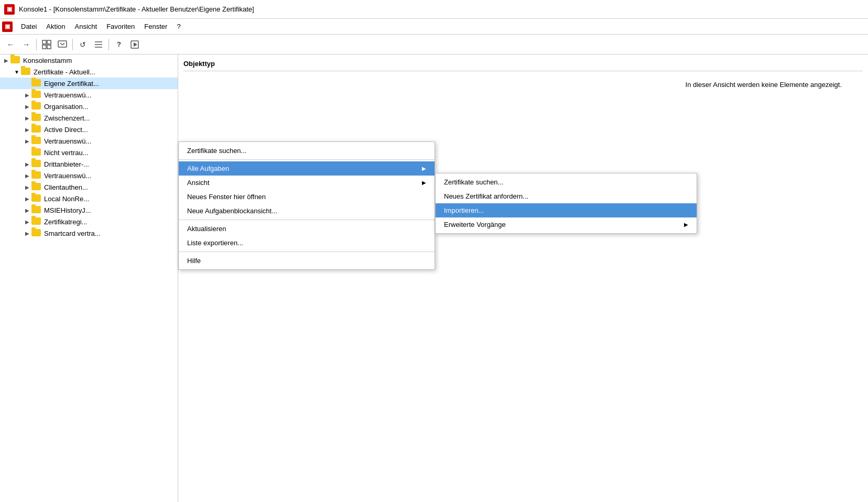 Image resolution: width=868 pixels, height=502 pixels. I want to click on dritt-expand-icon: ▶, so click(27, 164).